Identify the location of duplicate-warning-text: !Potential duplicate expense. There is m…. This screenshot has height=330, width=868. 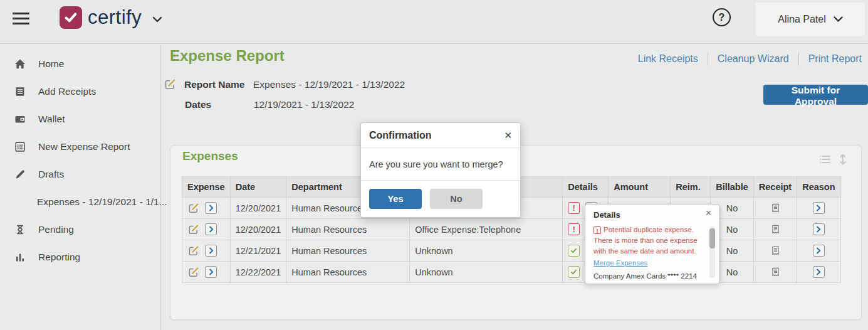
(648, 241).